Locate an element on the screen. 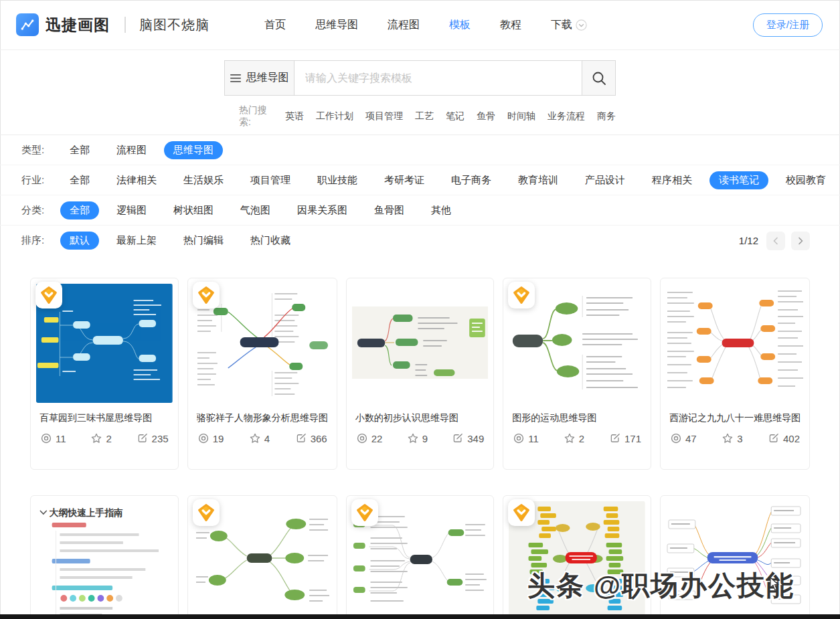  views-count: 19 is located at coordinates (218, 439).